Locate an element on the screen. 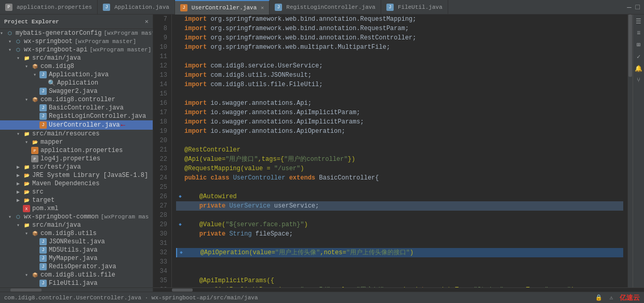 The height and width of the screenshot is (303, 644). tree-item-mybatis: ▾ ⬡ mybatis-generatorConfig [wxProgram m… is located at coordinates (76, 33).